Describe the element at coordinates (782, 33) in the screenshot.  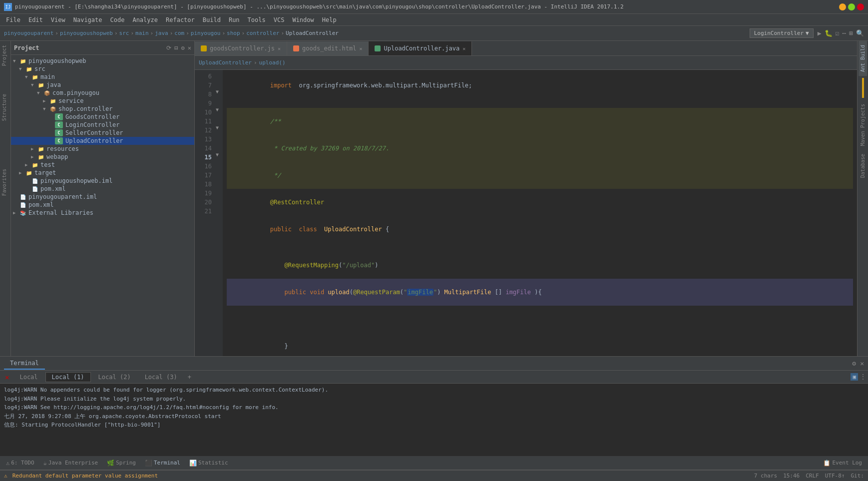
I see `login-controller-dropdown: LoginController ▼` at that location.